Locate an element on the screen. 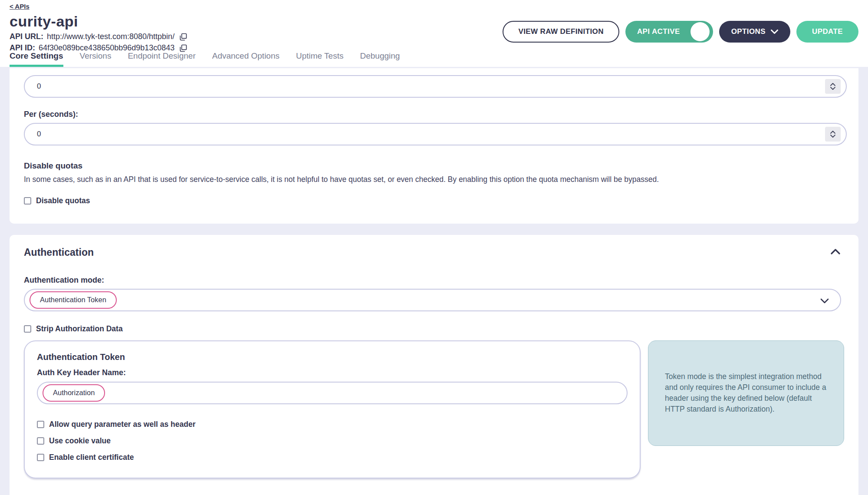  per-seconds-label: Per (seconds): is located at coordinates (435, 115).